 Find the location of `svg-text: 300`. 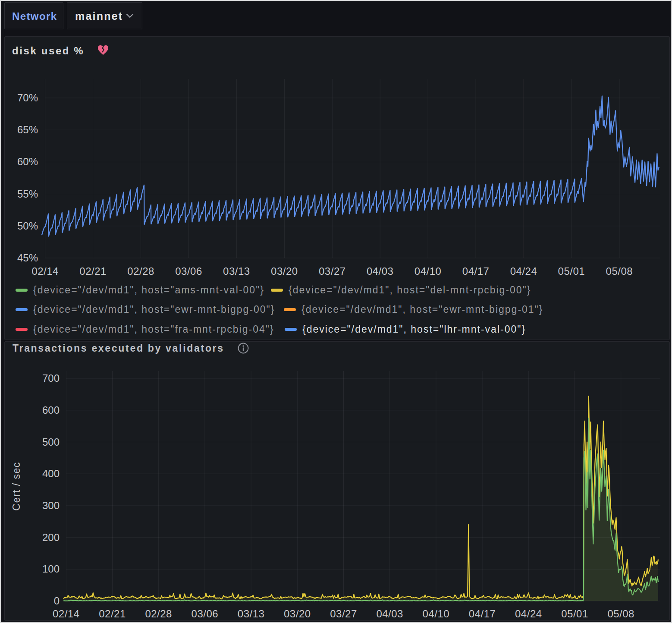

svg-text: 300 is located at coordinates (51, 506).